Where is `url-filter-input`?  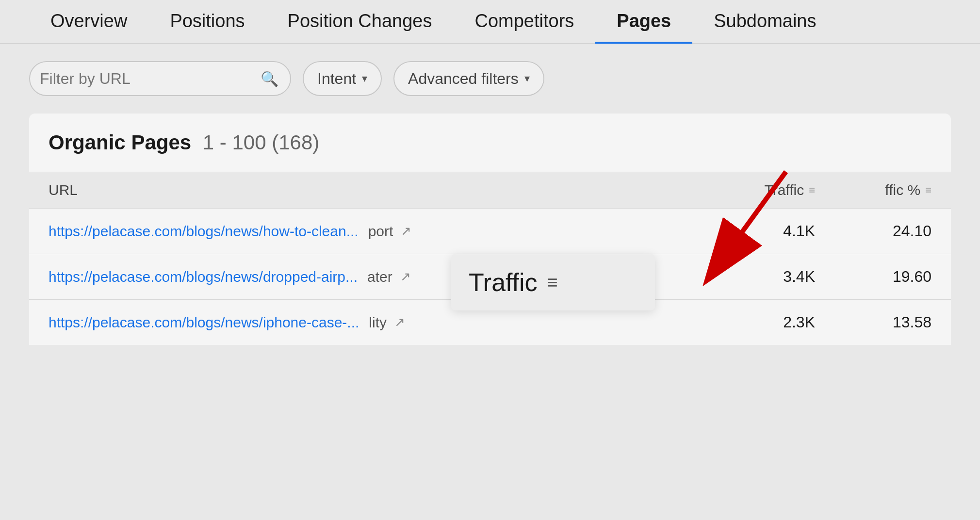
url-filter-input is located at coordinates (149, 79).